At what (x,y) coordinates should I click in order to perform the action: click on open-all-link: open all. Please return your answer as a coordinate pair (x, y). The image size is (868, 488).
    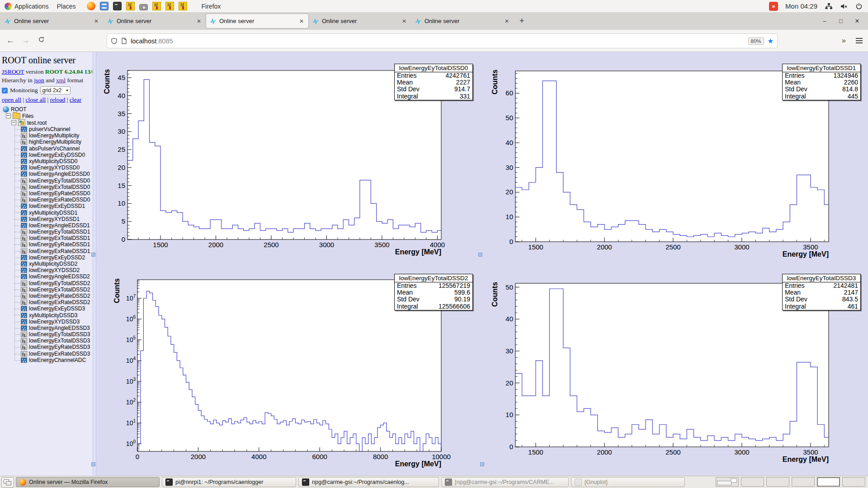
    Looking at the image, I should click on (12, 99).